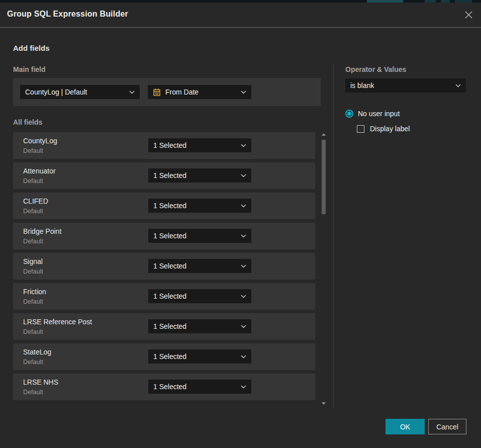 The image size is (481, 448). I want to click on calendar-icon, so click(157, 93).